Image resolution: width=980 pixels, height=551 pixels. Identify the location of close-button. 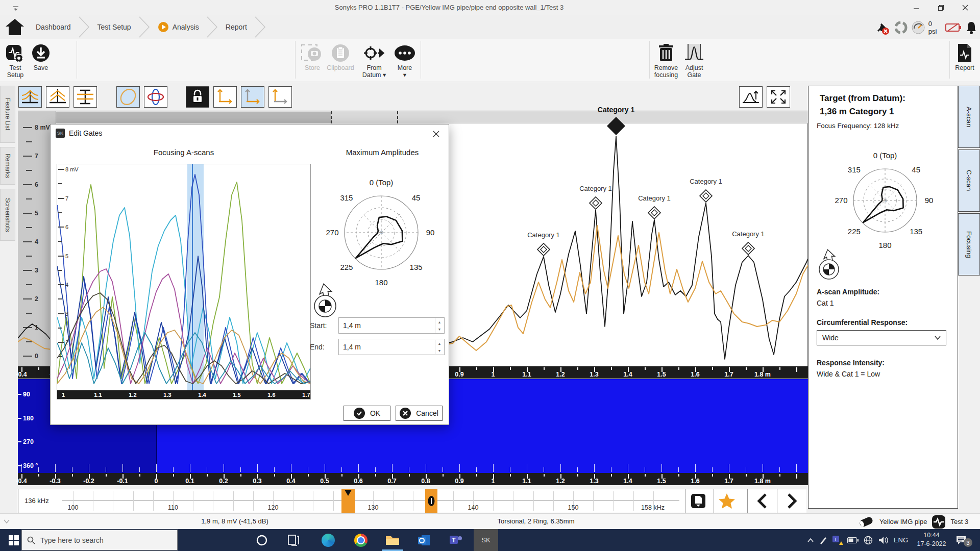
(965, 8).